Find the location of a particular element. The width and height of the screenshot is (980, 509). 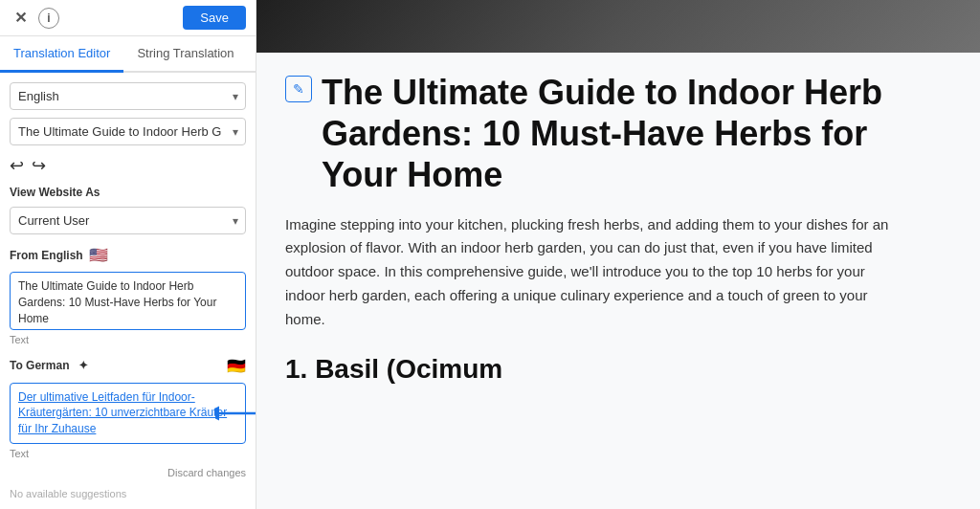

top-image is located at coordinates (618, 27).